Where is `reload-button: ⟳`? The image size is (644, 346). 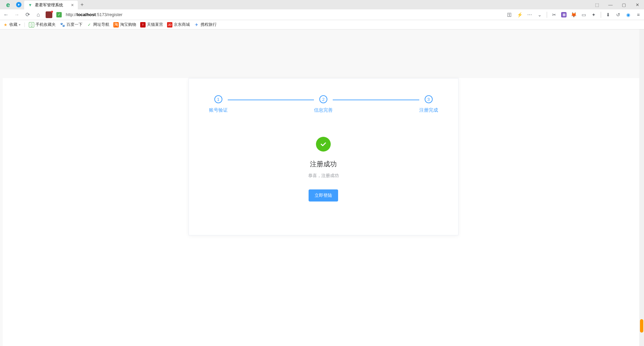 reload-button: ⟳ is located at coordinates (28, 15).